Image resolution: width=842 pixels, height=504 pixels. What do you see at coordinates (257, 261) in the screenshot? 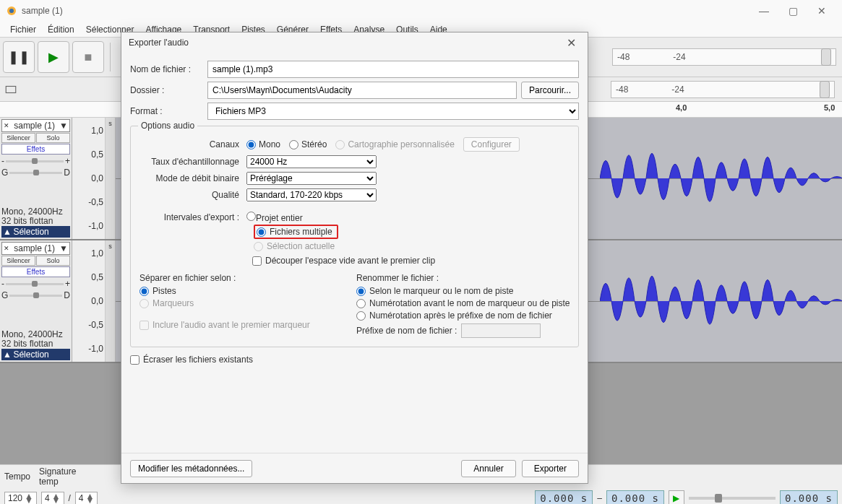
I see `trim-checkbox` at bounding box center [257, 261].